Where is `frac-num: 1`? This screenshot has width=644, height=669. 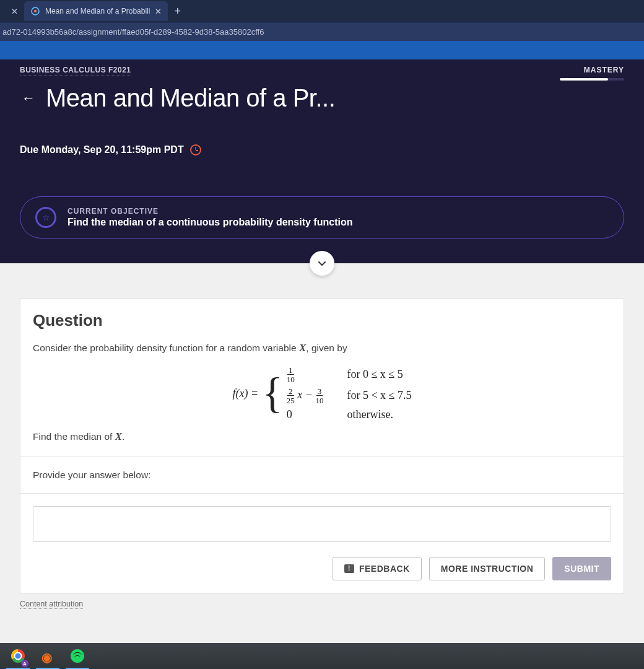
frac-num: 1 is located at coordinates (291, 370).